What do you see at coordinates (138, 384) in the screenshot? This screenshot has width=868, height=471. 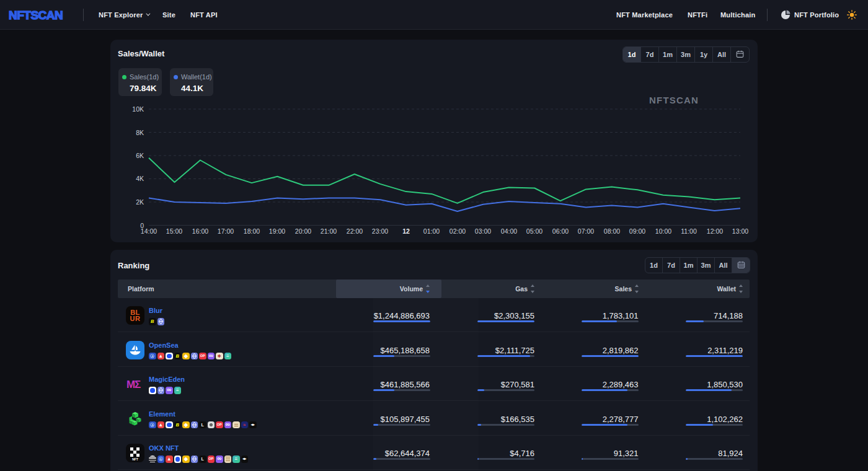 I see `svg-text: Σ` at bounding box center [138, 384].